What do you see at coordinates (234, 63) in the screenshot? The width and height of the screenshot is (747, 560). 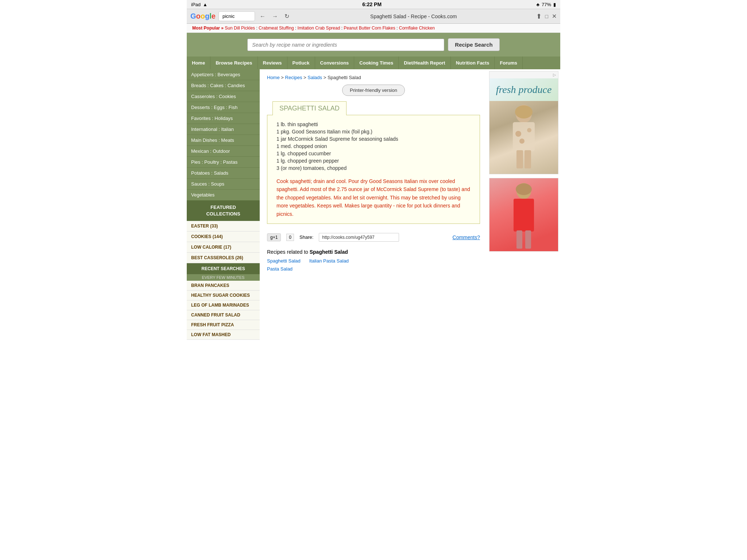 I see `nav-browse: Browse Recipes` at bounding box center [234, 63].